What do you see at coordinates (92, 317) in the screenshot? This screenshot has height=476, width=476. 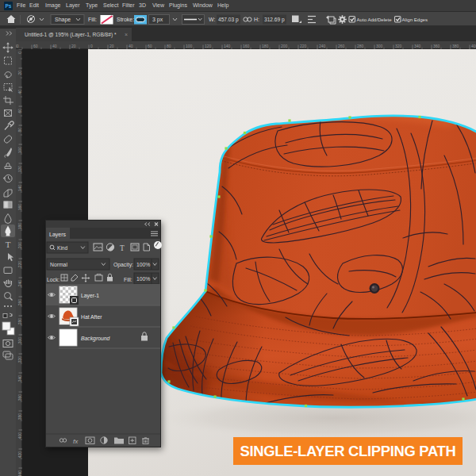 I see `svg-text: Hat After` at bounding box center [92, 317].